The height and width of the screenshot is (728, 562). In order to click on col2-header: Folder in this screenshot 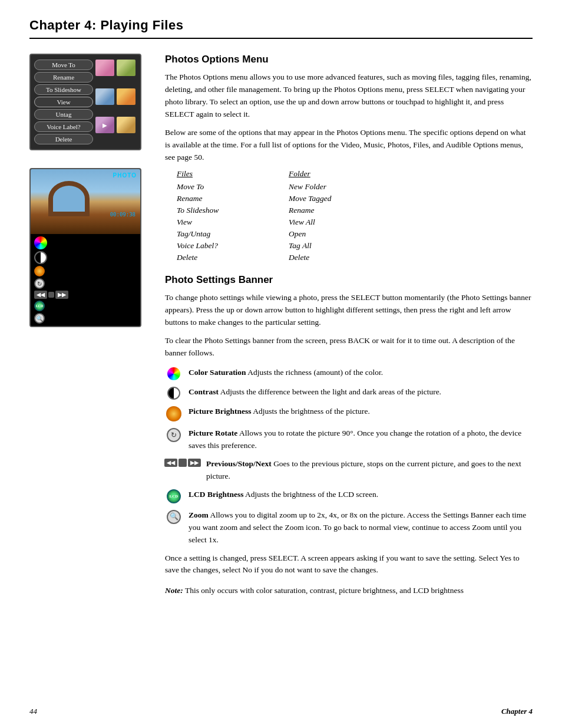, I will do `click(345, 175)`.